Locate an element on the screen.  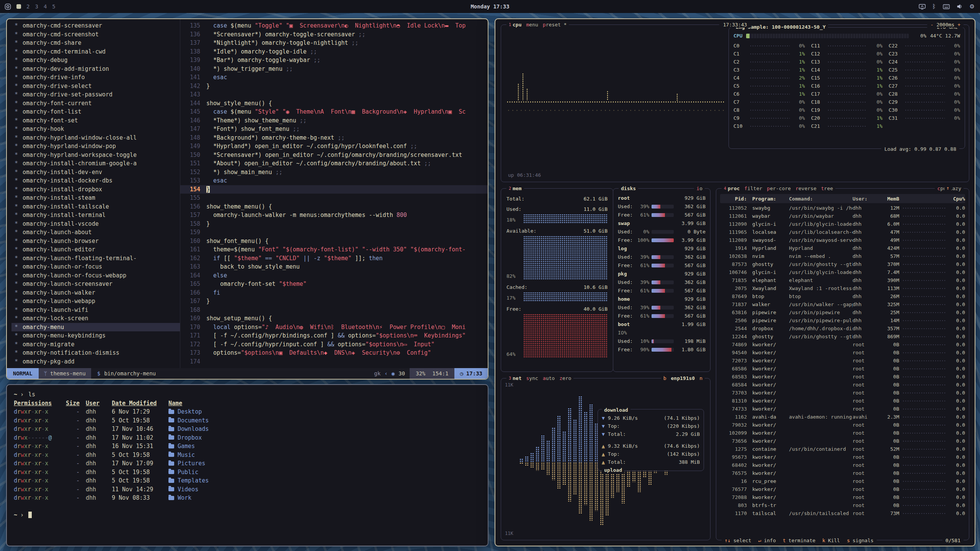
file-item: *omarchy-install-dev-env is located at coordinates (96, 172).